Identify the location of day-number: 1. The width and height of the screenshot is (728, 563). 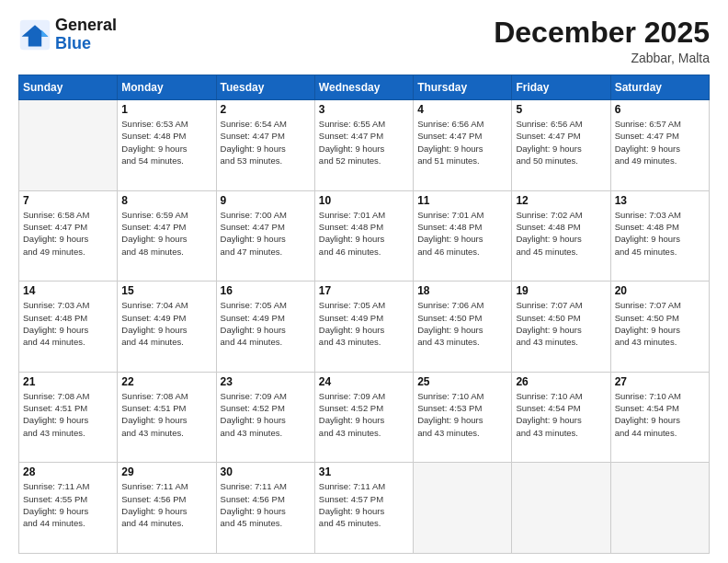
(166, 109).